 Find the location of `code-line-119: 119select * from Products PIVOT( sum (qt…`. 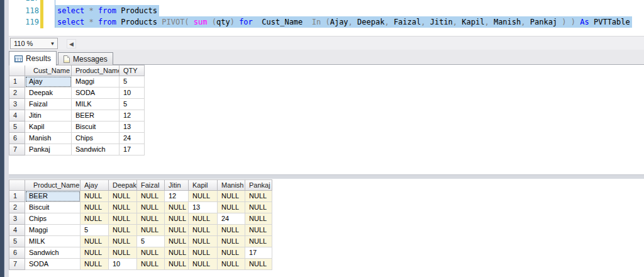

code-line-119: 119select * from Products PIVOT( sum (qt… is located at coordinates (326, 22).